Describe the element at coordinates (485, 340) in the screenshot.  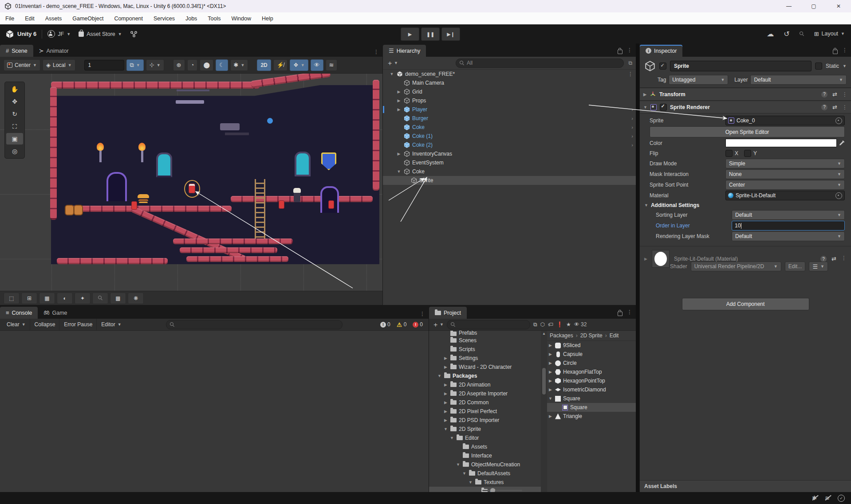
I see `project-folder-scenes: Scenes` at that location.